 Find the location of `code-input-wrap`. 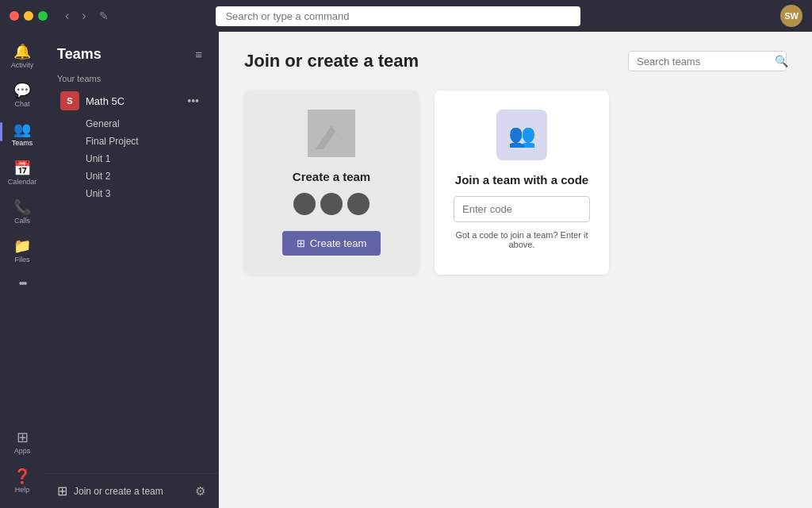

code-input-wrap is located at coordinates (522, 210).